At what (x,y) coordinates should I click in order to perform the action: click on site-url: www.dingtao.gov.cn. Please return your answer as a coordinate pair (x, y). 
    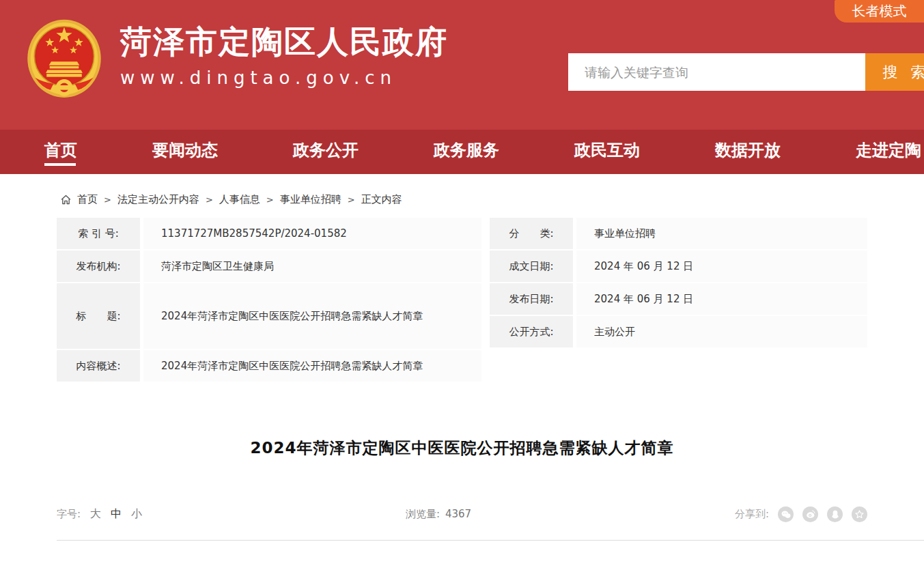
    Looking at the image, I should click on (284, 78).